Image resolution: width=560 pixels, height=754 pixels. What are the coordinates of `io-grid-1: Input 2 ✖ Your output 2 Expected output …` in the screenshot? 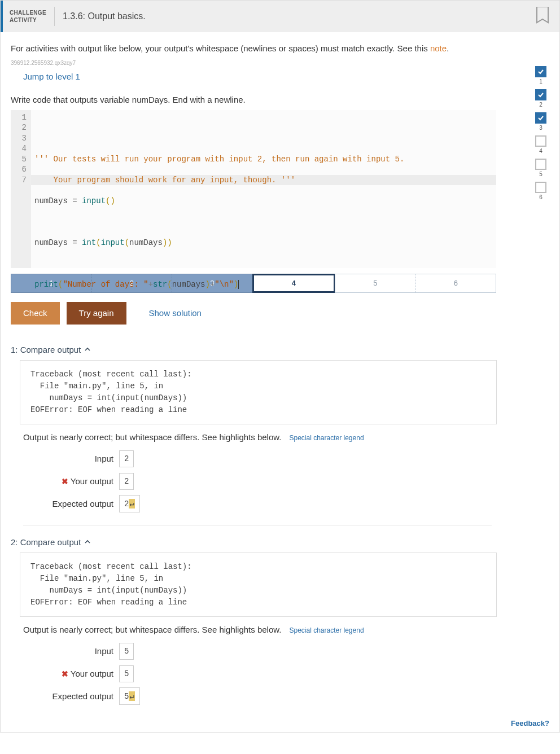 It's located at (286, 481).